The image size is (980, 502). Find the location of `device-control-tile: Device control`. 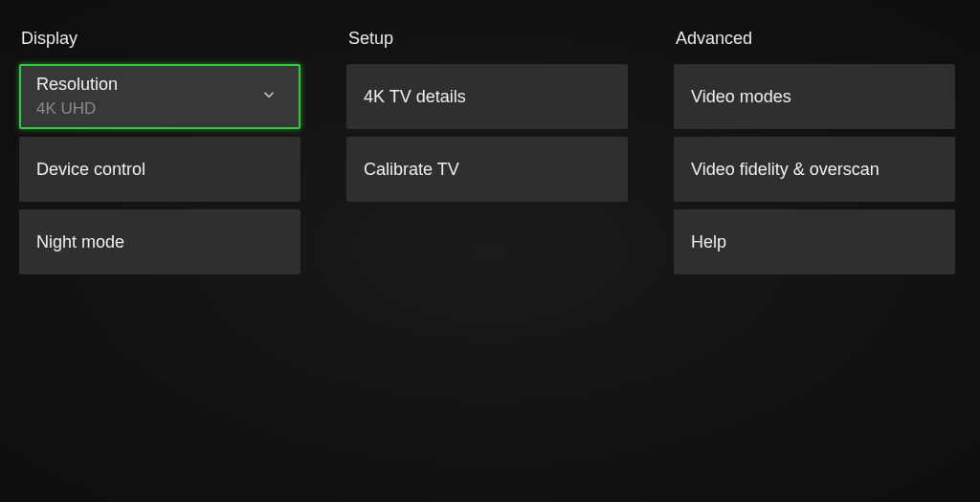

device-control-tile: Device control is located at coordinates (160, 169).